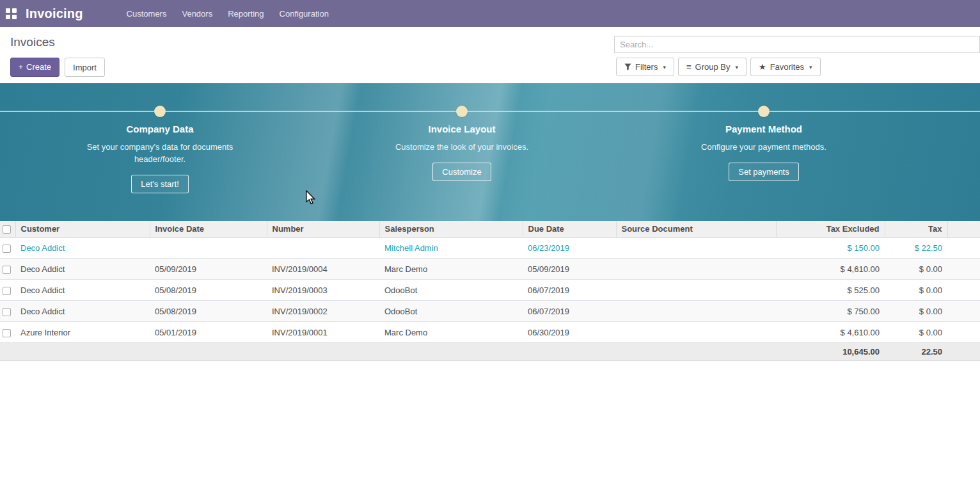  I want to click on page-title: Invoices, so click(33, 42).